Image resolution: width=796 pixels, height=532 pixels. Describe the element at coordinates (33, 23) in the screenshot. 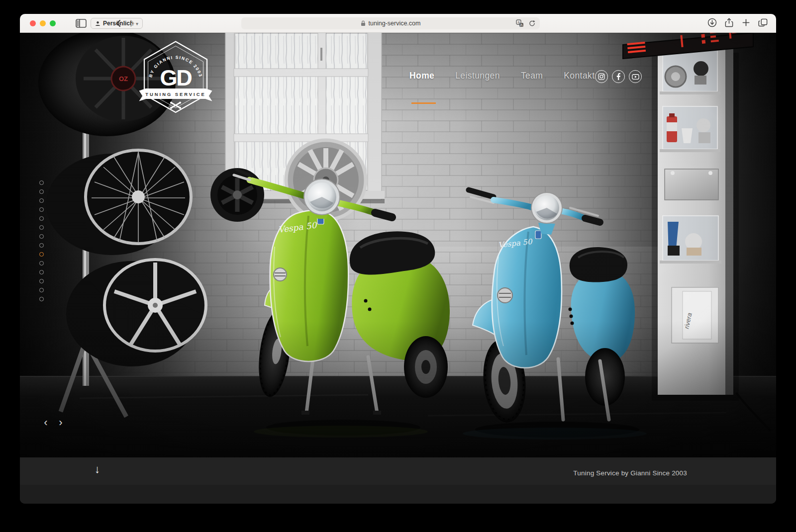

I see `close-window-button` at that location.